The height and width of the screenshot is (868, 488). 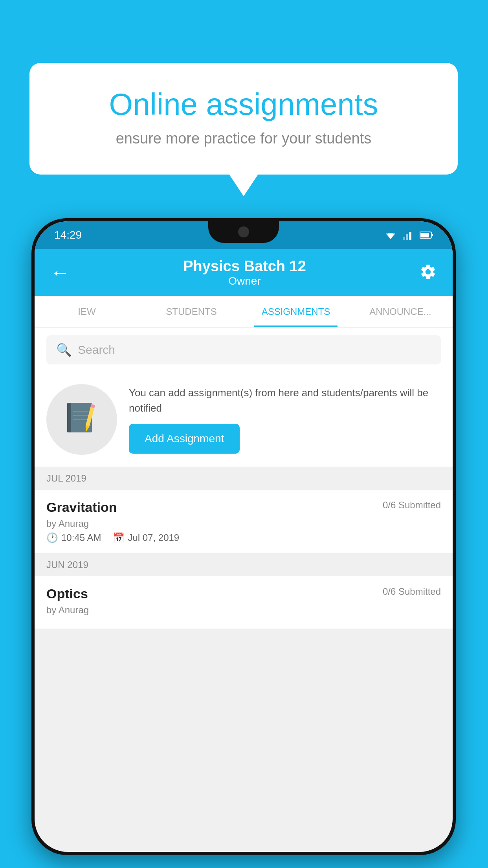 What do you see at coordinates (244, 105) in the screenshot?
I see `speech-bubble-title: Online assignments` at bounding box center [244, 105].